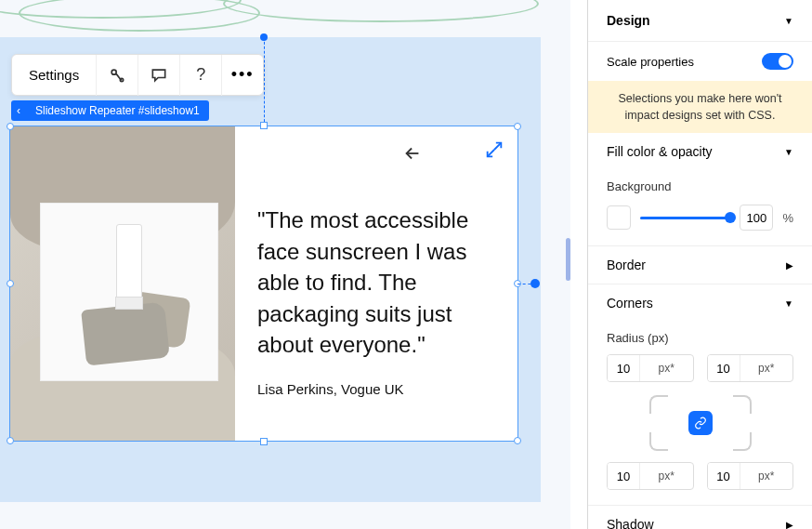 This screenshot has width=812, height=529. What do you see at coordinates (630, 303) in the screenshot?
I see `corners-section-title: Corners` at bounding box center [630, 303].